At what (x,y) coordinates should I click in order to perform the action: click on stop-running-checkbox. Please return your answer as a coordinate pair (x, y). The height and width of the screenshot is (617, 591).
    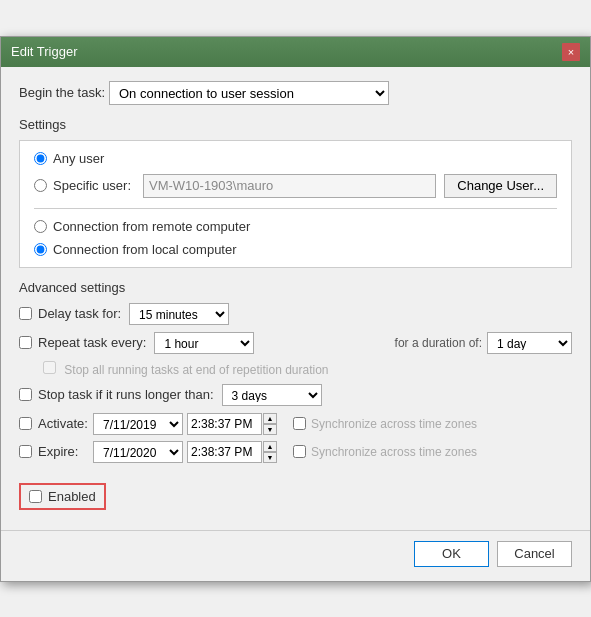
    Looking at the image, I should click on (50, 368).